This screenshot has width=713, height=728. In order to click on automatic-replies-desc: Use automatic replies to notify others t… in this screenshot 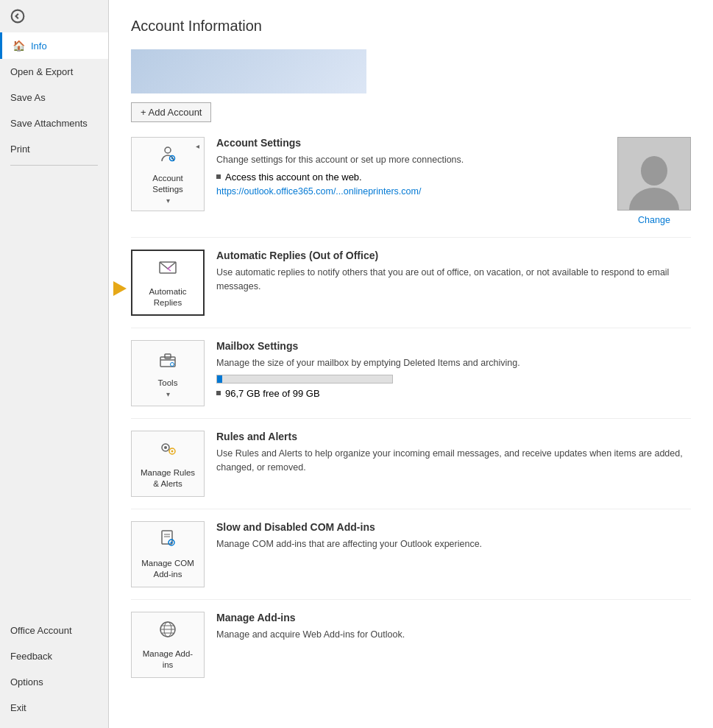, I will do `click(453, 280)`.